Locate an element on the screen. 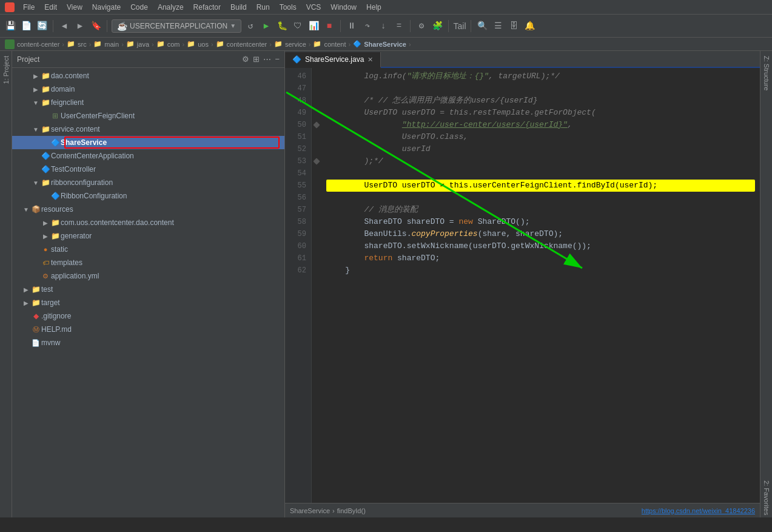  tree-item-service-content: ▼ 📁 service.content is located at coordinates (148, 129).